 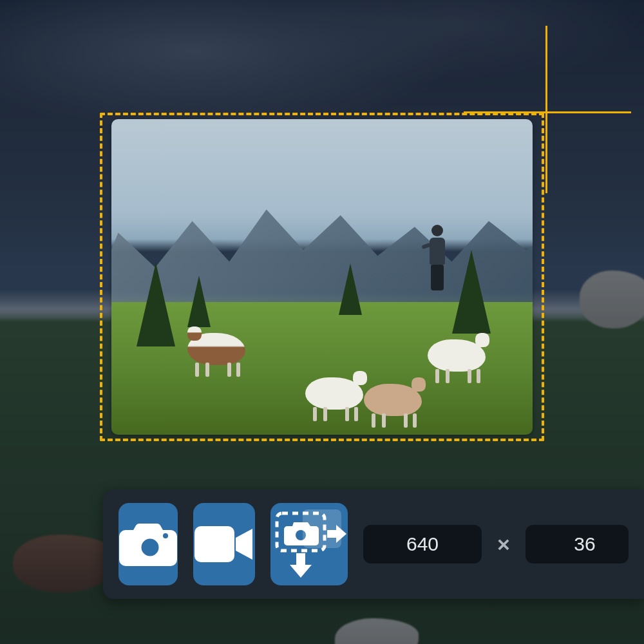 I want to click on screenshot-button, so click(x=148, y=544).